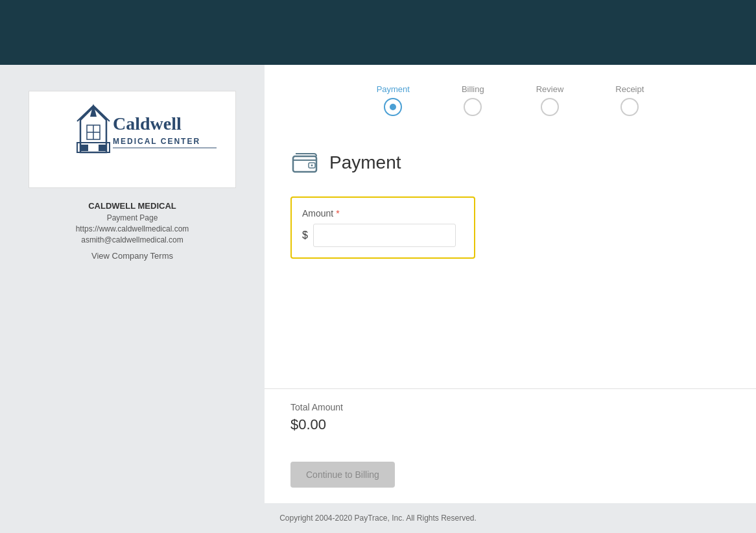  Describe the element at coordinates (393, 89) in the screenshot. I see `step-payment-label: Payment` at that location.